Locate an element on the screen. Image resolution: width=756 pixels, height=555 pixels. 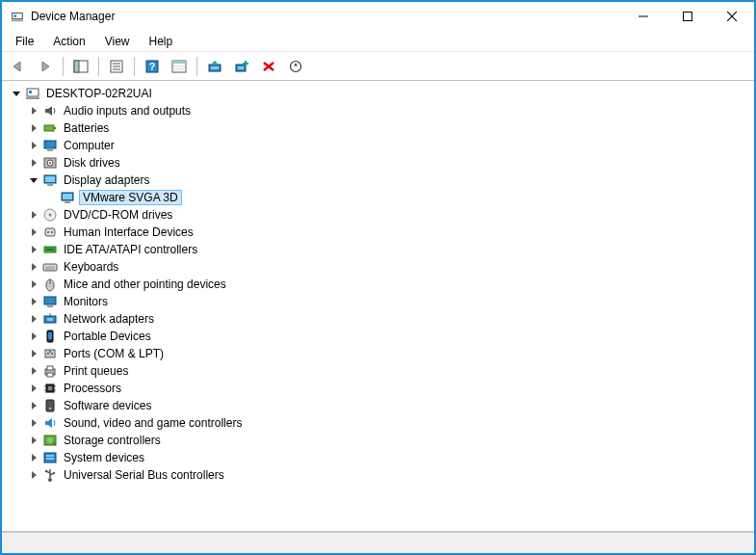
tree-category-node: Portable Devices is located at coordinates (378, 336).